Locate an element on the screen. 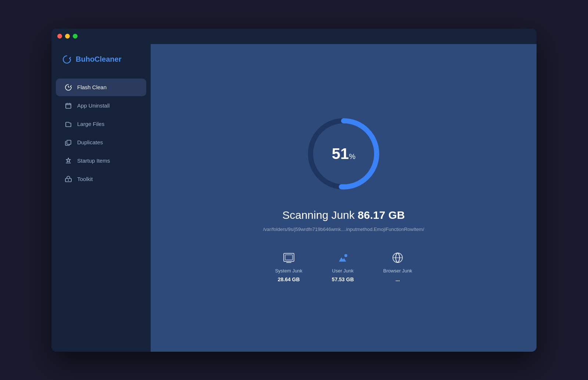 This screenshot has height=380, width=588. sidebar-item-label-startup-items: Startup Items is located at coordinates (93, 161).